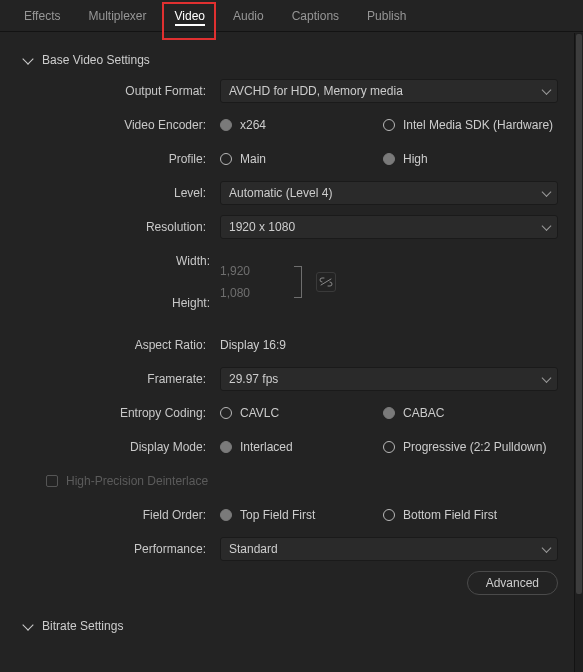  I want to click on tab-effects: Effects, so click(42, 16).